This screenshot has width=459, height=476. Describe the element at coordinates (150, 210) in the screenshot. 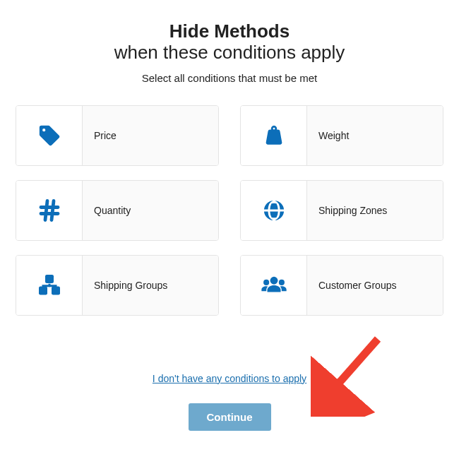

I see `condition-label: Quantity` at that location.